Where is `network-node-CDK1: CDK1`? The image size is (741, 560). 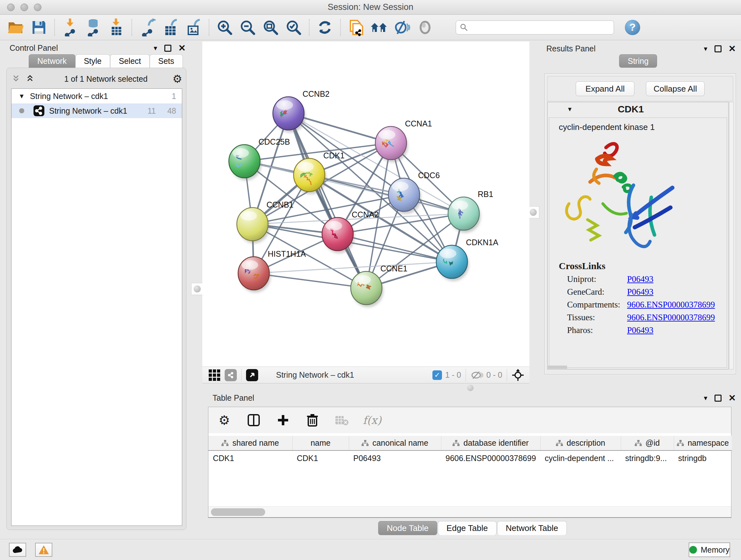 network-node-CDK1: CDK1 is located at coordinates (319, 173).